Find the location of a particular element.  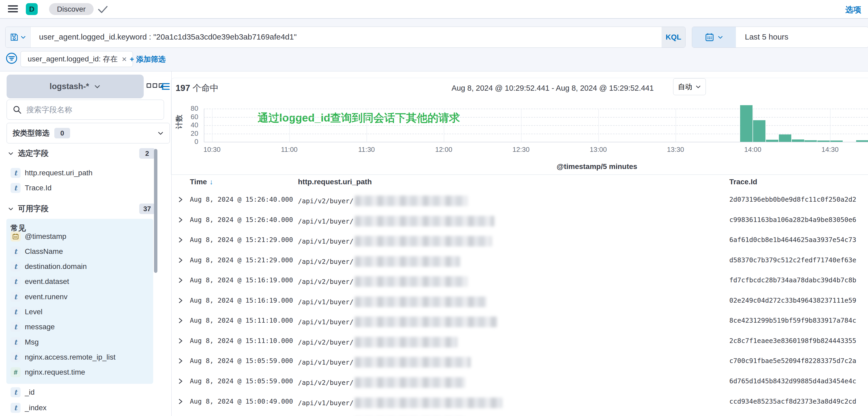

remove-filter-icon: × is located at coordinates (124, 59).